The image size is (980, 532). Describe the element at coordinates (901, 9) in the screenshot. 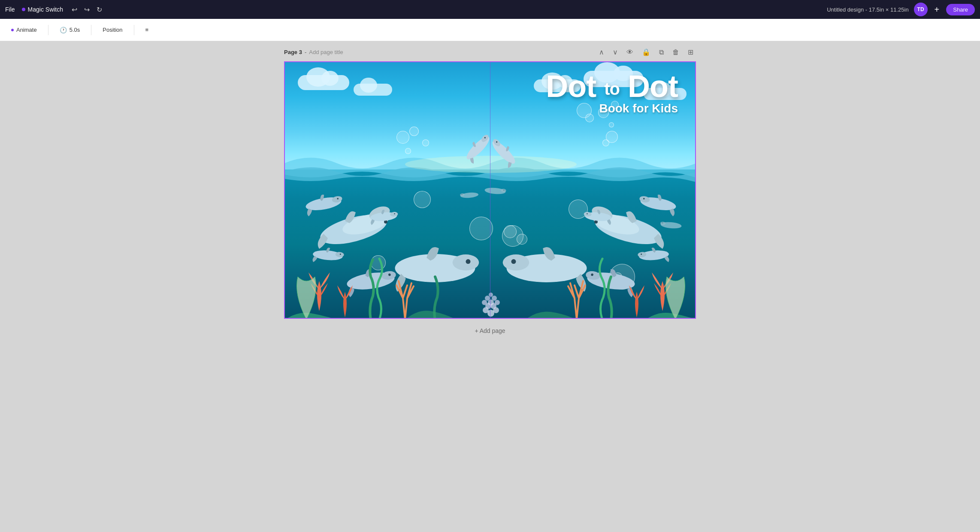

I see `topbar-right: Untitled design - 17.5in × 11.25in TD + …` at that location.